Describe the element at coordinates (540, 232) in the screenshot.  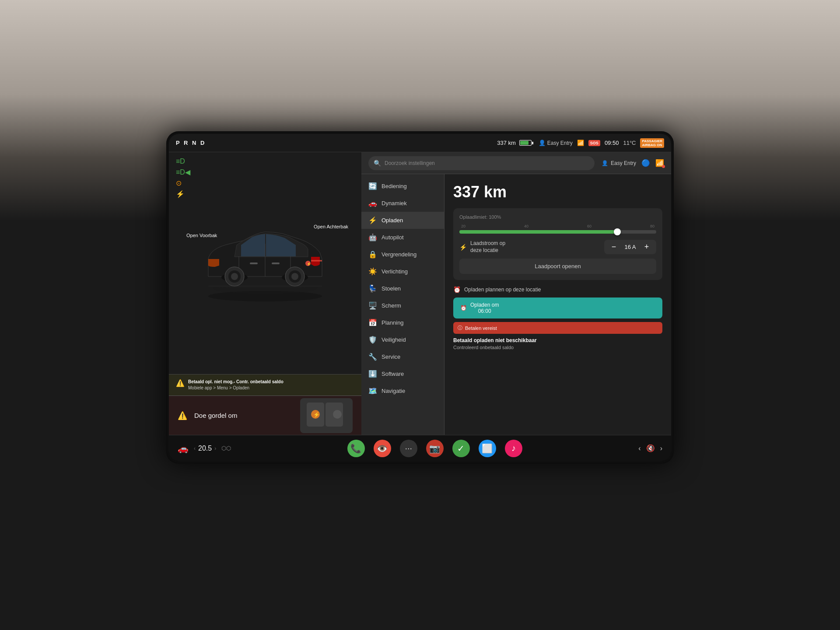
I see `slider-fill` at that location.